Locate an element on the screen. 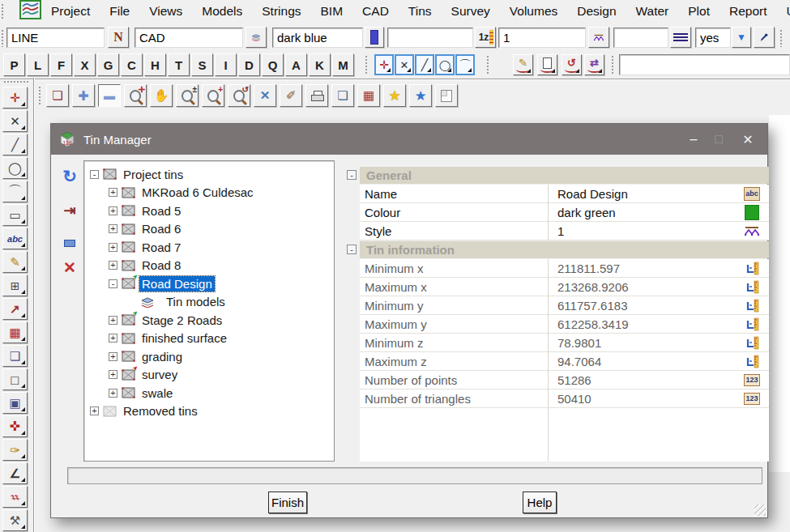  null-tin-button is located at coordinates (70, 243).